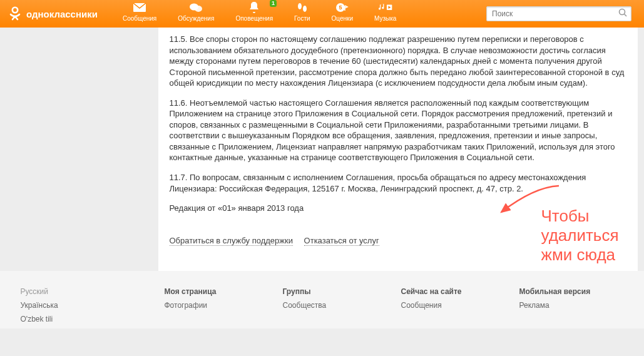 The image size is (644, 356). Describe the element at coordinates (461, 292) in the screenshot. I see `footer-head: Сейчас на сайте` at that location.